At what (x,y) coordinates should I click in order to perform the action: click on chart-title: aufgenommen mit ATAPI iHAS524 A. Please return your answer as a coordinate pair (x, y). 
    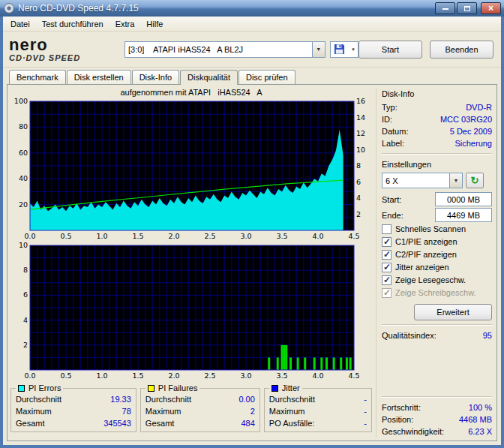
    Looking at the image, I should click on (191, 93).